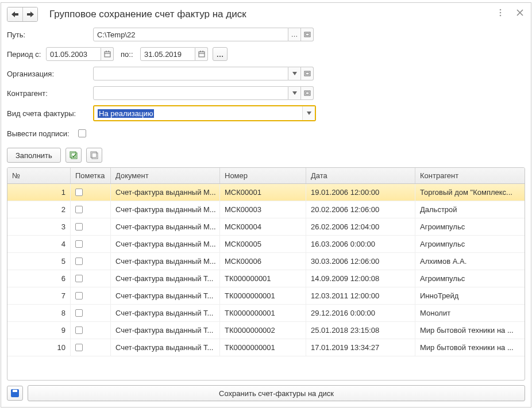 The image size is (532, 411). I want to click on table-row: 7Счет-фактура выданный Т...ТК00000000011…, so click(266, 296).